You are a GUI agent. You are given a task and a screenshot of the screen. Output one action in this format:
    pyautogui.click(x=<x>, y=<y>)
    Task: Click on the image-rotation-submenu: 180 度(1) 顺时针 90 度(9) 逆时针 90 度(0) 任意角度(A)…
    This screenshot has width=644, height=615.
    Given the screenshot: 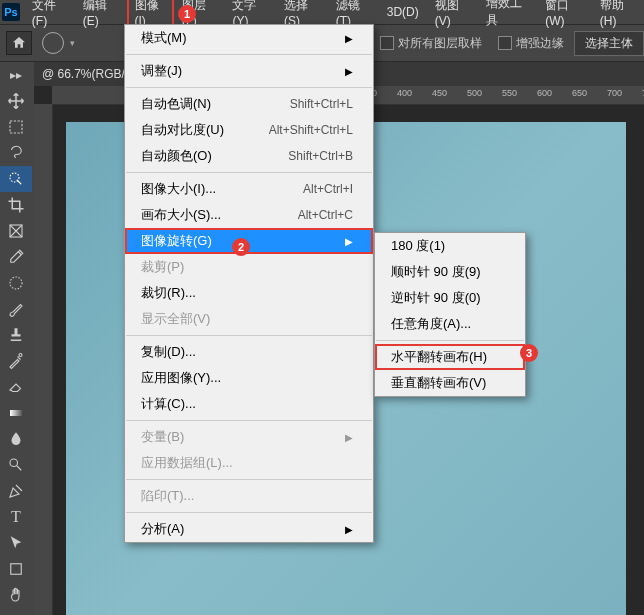 What is the action you would take?
    pyautogui.click(x=450, y=314)
    